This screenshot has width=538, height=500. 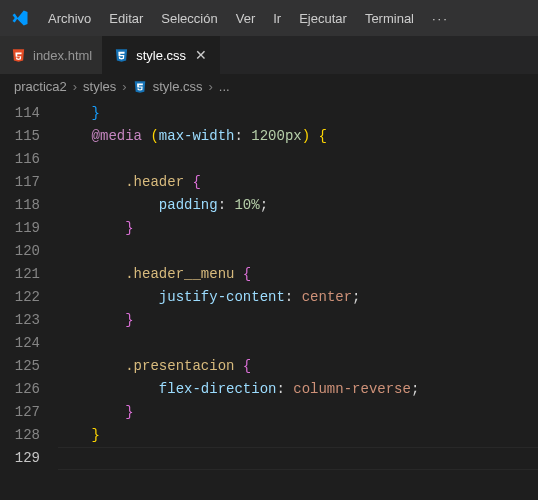 I want to click on tab-style-css: style.css ✕, so click(x=162, y=55).